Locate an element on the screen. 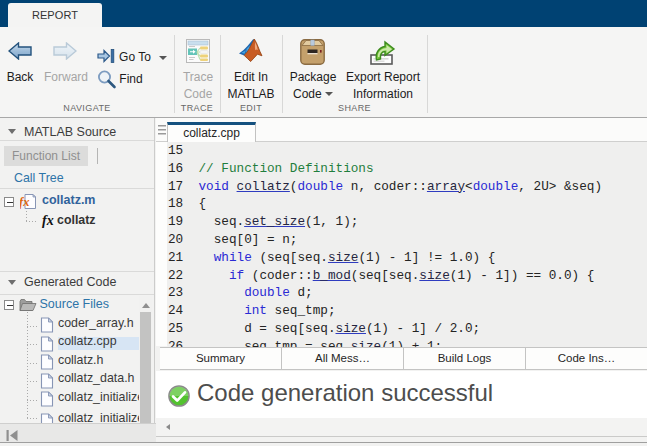 Image resolution: width=647 pixels, height=446 pixels. svg-text: fx is located at coordinates (24, 202).